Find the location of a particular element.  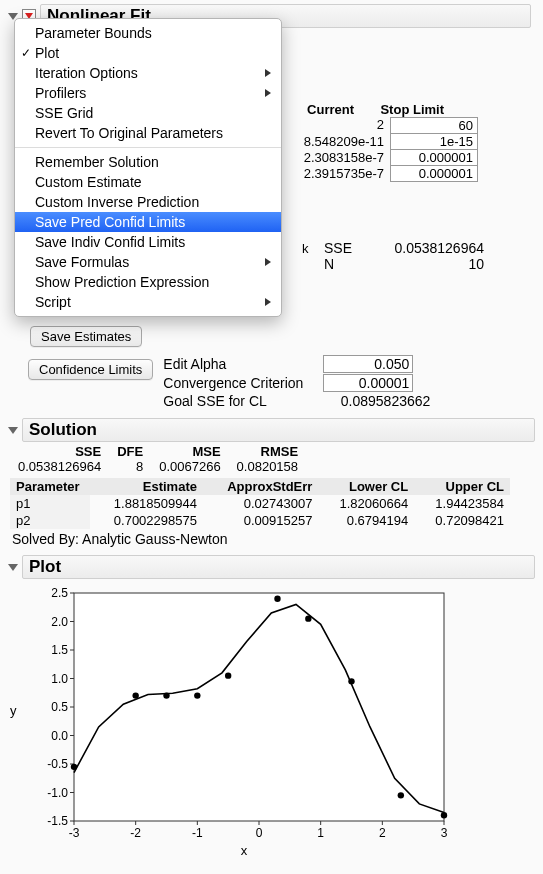

menu-item-custom-inverse-prediction: Custom Inverse Prediction is located at coordinates (148, 202).